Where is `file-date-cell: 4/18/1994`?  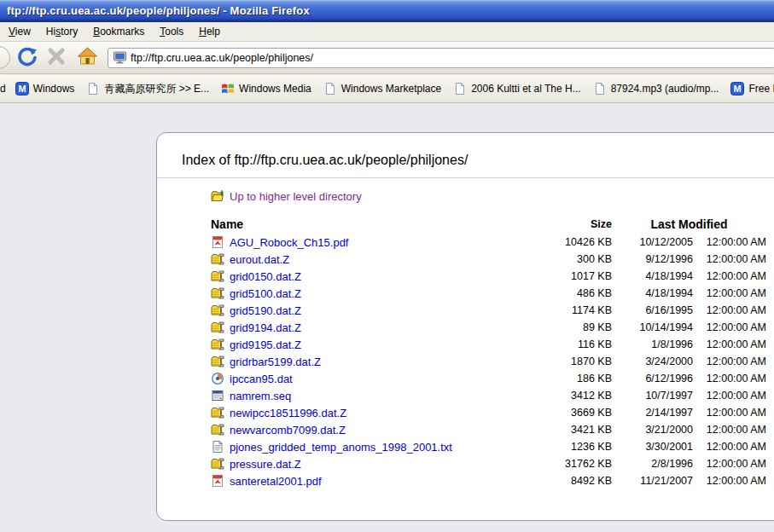 file-date-cell: 4/18/1994 is located at coordinates (652, 293).